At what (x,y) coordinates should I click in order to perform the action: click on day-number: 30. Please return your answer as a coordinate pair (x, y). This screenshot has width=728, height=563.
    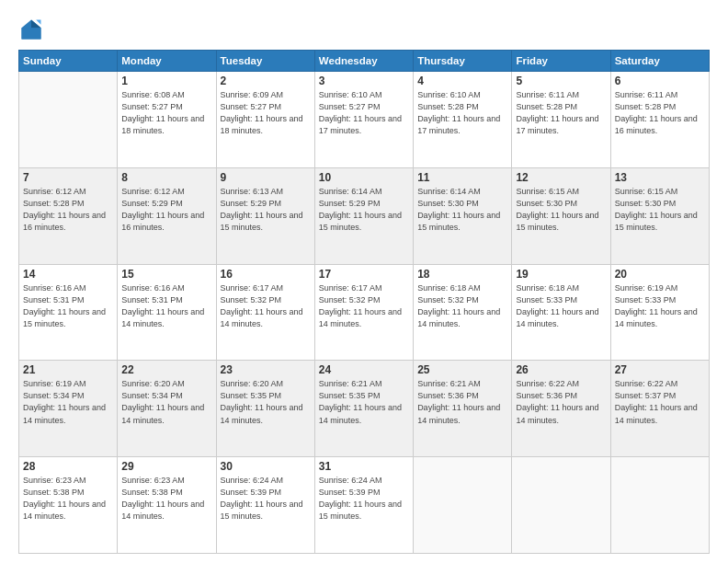
    Looking at the image, I should click on (266, 466).